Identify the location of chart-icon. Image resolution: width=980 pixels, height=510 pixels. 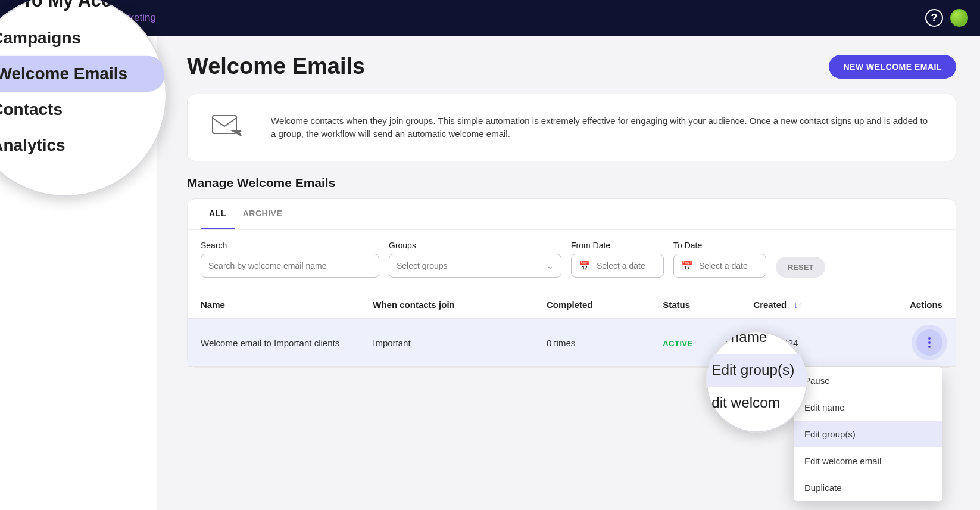
(18, 131).